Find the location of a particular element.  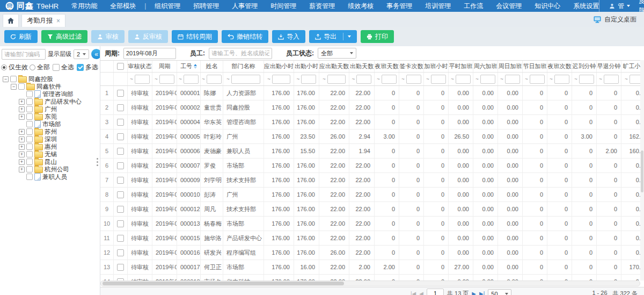

tree-node-label: 同鑫软件 is located at coordinates (49, 87).